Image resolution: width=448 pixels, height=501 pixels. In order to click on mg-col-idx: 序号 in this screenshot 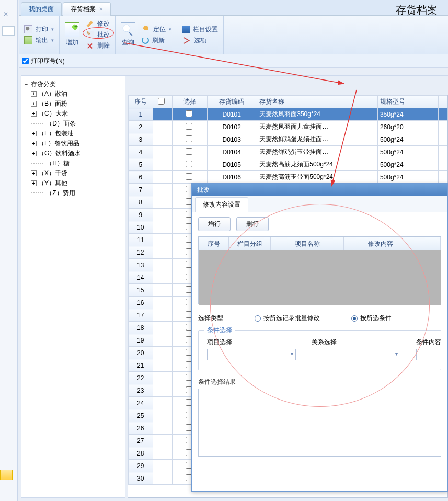, I will do `click(214, 244)`.